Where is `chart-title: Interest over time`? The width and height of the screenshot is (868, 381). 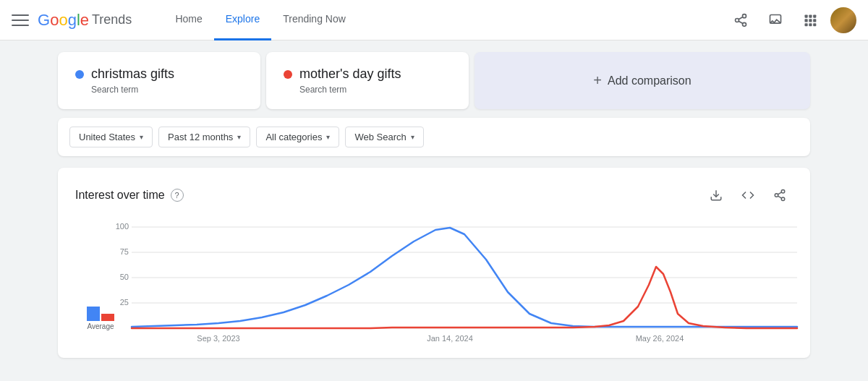
chart-title: Interest over time is located at coordinates (120, 195).